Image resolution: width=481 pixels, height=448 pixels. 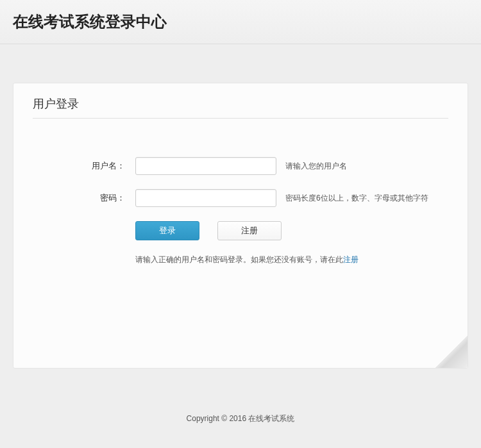 I want to click on username-label: 用户名：, so click(x=84, y=166).